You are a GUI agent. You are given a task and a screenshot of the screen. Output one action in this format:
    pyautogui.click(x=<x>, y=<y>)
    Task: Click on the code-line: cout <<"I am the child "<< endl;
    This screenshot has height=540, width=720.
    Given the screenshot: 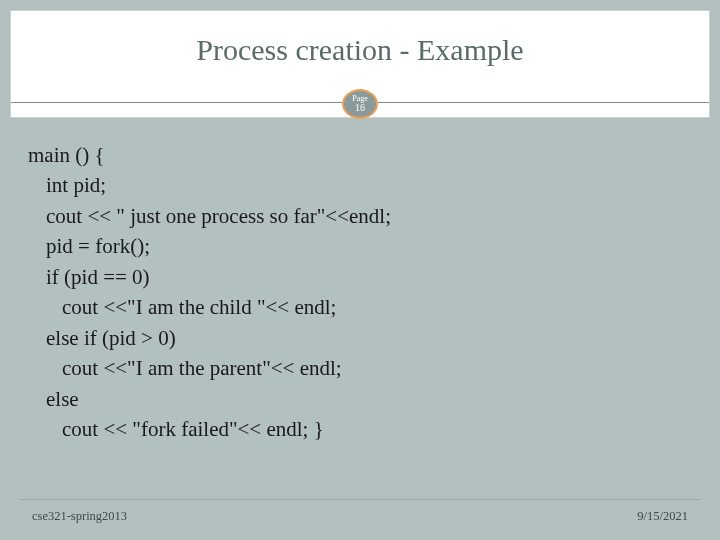 What is the action you would take?
    pyautogui.click(x=360, y=307)
    